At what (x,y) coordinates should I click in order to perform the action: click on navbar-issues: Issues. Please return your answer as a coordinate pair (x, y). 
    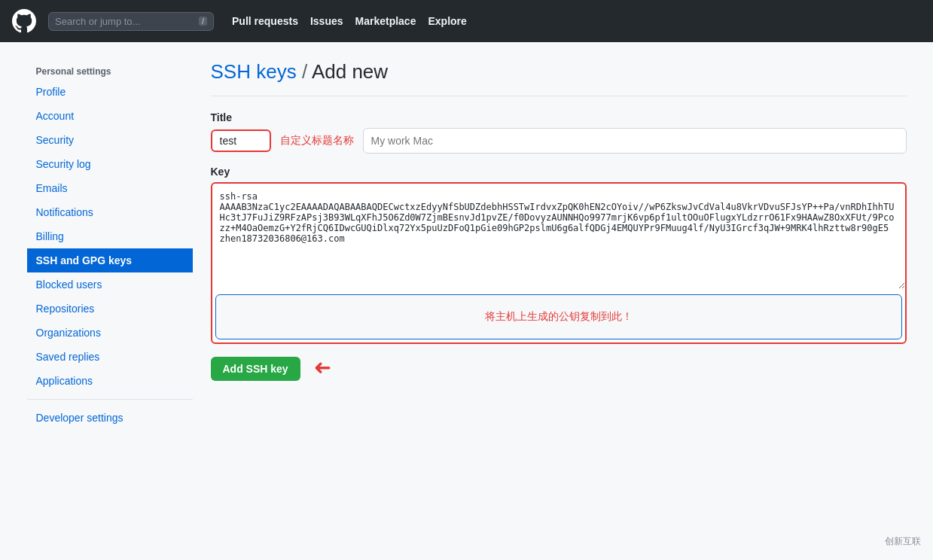
    Looking at the image, I should click on (327, 21).